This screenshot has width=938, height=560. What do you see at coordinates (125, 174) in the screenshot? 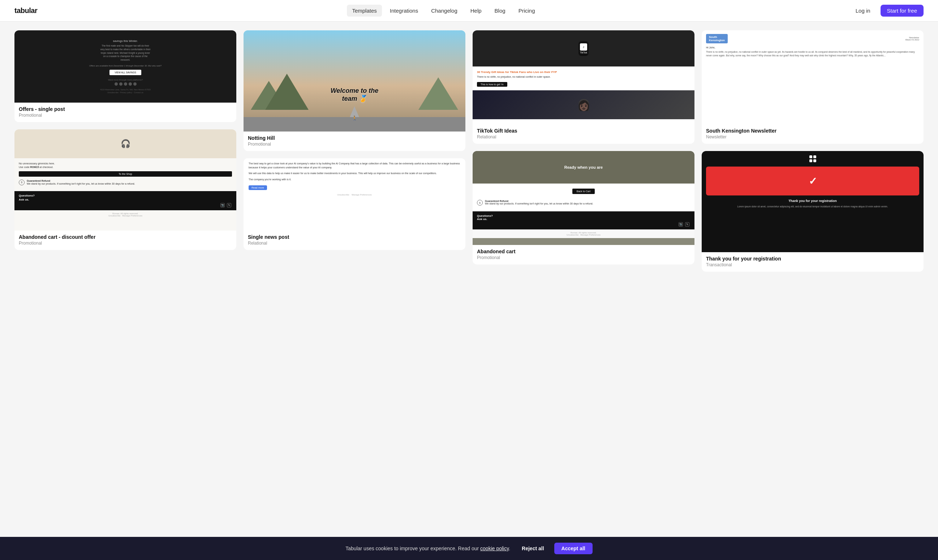
I see `abandoned-body: No unnecessary gimmicks here.Use code RO…` at bounding box center [125, 174].